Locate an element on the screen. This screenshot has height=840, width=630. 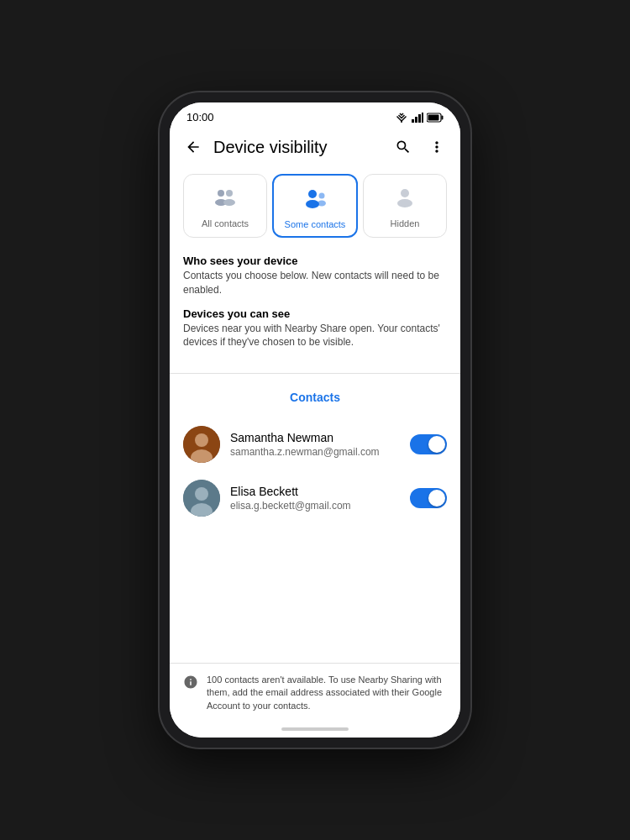
who-sees-text: Contacts you choose below. New contacts … is located at coordinates (315, 283).